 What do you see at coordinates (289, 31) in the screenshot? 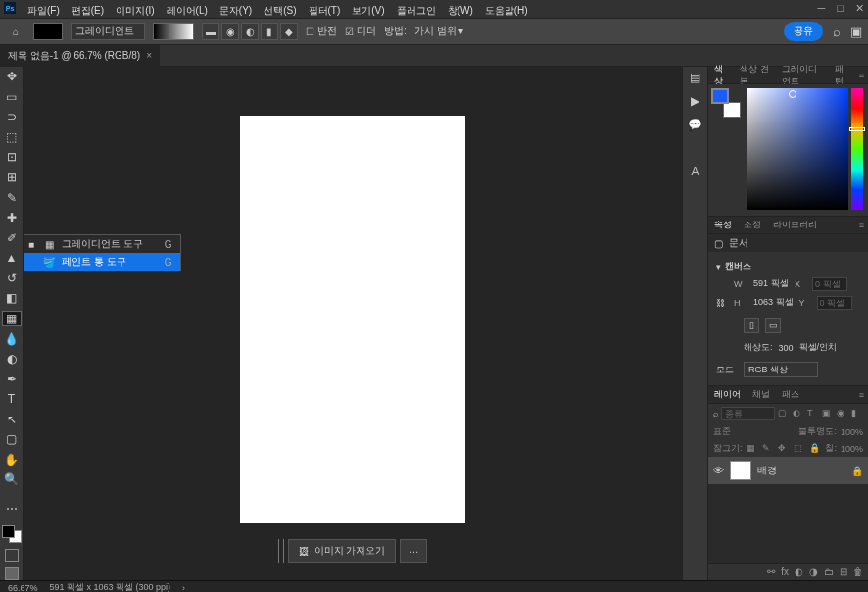
I see `gradient-diamond-button: ◆` at bounding box center [289, 31].